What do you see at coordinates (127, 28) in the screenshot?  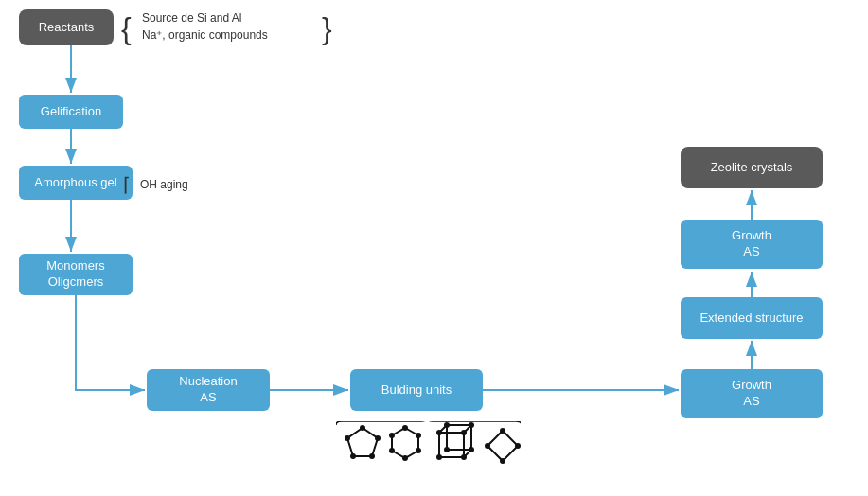 I see `brace-symbol: {` at bounding box center [127, 28].